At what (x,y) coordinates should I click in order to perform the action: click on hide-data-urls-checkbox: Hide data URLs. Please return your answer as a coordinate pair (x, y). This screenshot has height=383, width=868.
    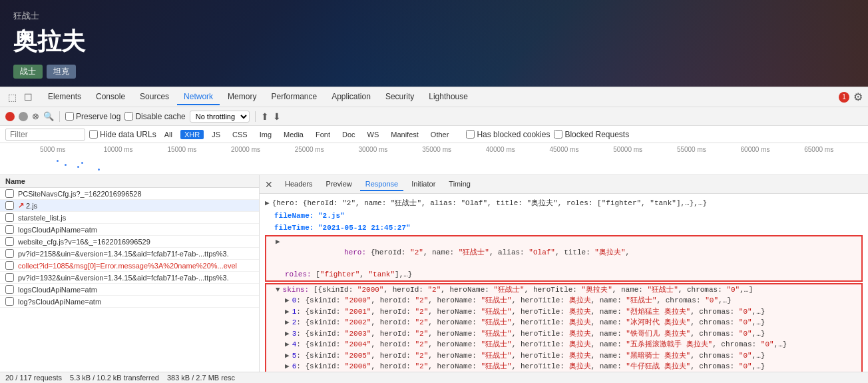
    Looking at the image, I should click on (122, 135).